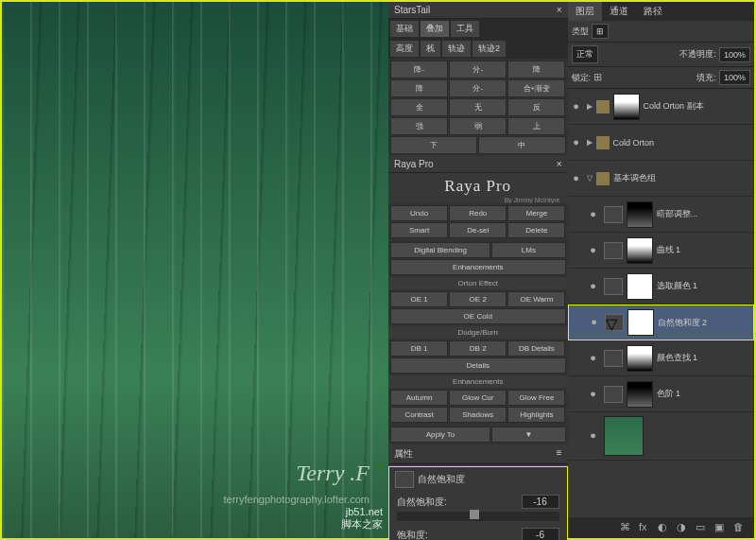 The image size is (756, 540). Describe the element at coordinates (478, 49) in the screenshot. I see `starstail-row2: 高度 栈 轨迹 轨迹2` at that location.